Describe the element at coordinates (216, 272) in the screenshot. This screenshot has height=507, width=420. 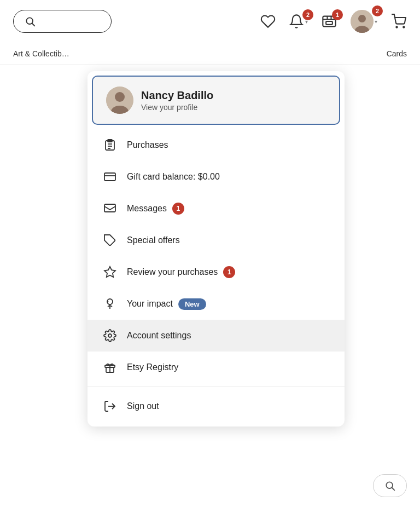
I see `menu-item-review-purchases: Review your purchases 1` at that location.